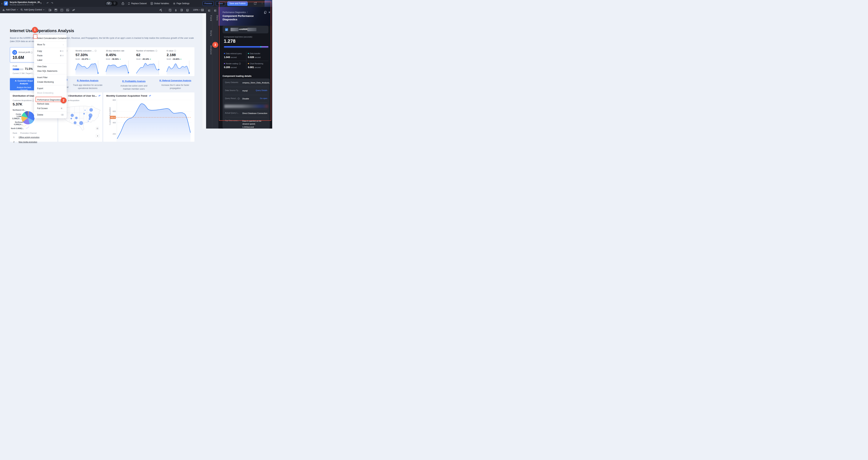  Describe the element at coordinates (51, 115) in the screenshot. I see `menu-item-delete: Delete⌫` at that location.